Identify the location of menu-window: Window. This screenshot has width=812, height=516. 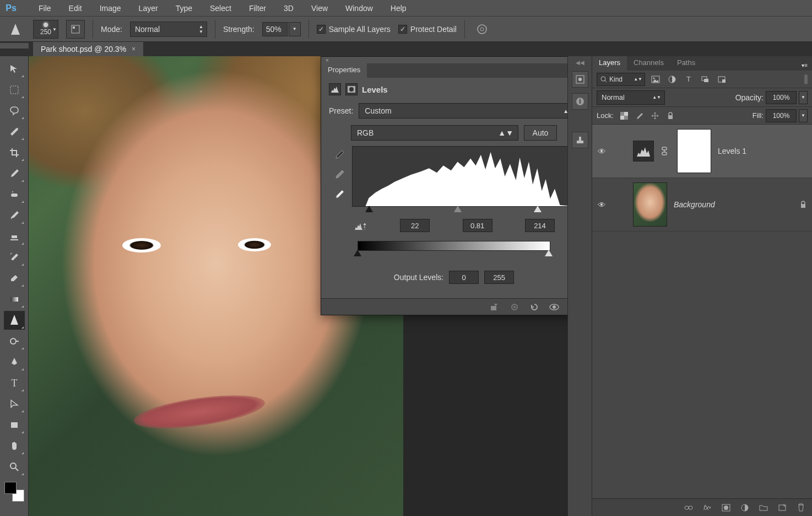
(359, 8).